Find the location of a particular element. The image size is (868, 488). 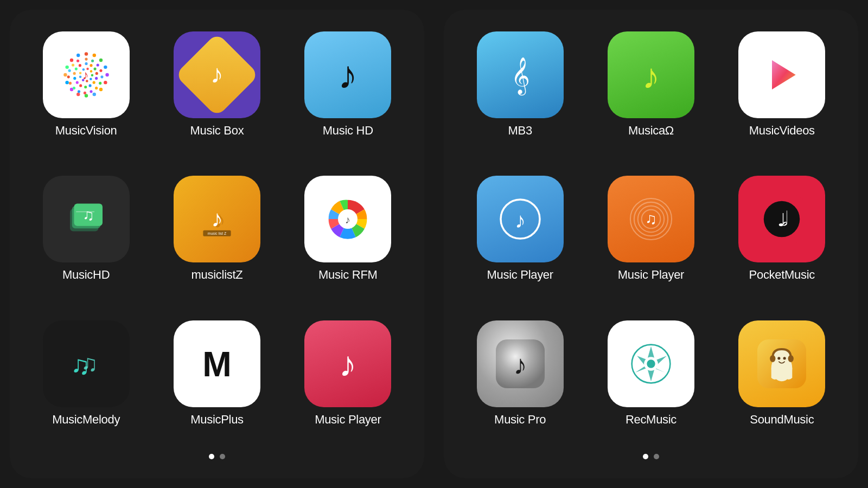

app-musicpro: ♪ Music Pro is located at coordinates (520, 384).